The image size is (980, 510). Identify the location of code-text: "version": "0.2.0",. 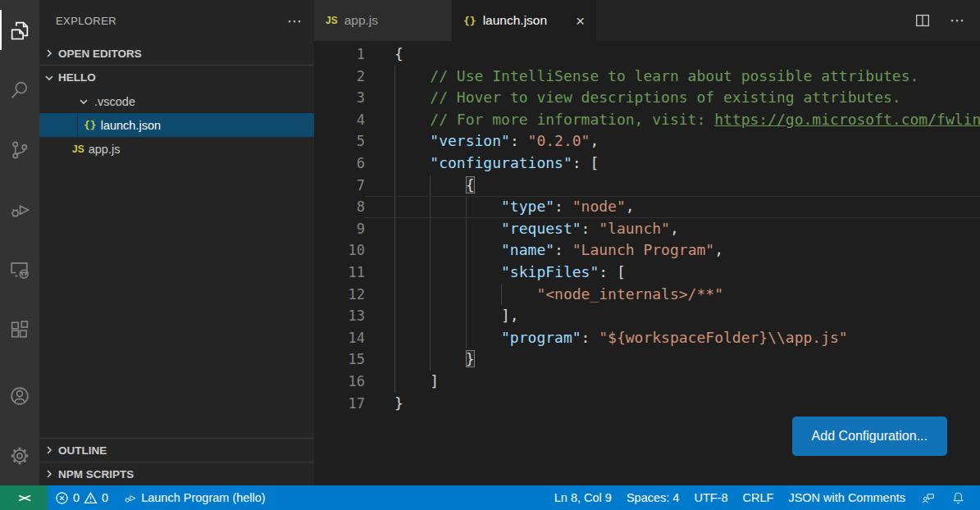
(482, 141).